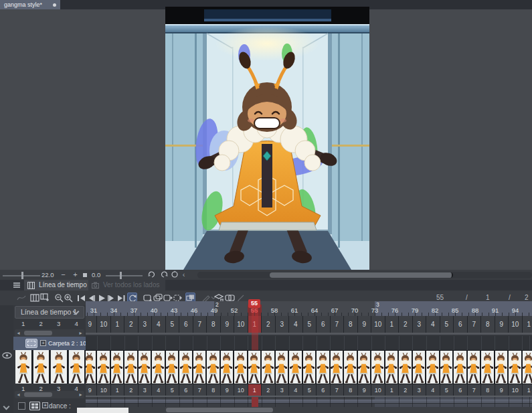  Describe the element at coordinates (309, 343) in the screenshot. I see `carpeta-track-row` at that location.